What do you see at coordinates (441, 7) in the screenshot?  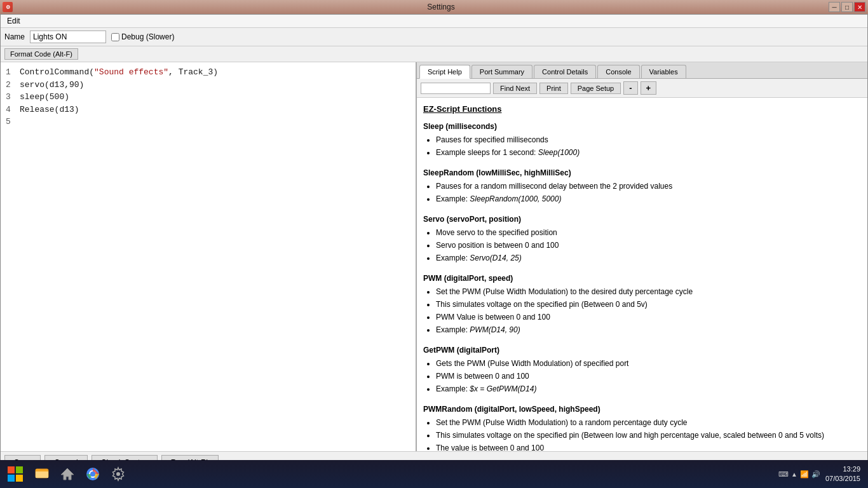 I see `window-title: Settings` at bounding box center [441, 7].